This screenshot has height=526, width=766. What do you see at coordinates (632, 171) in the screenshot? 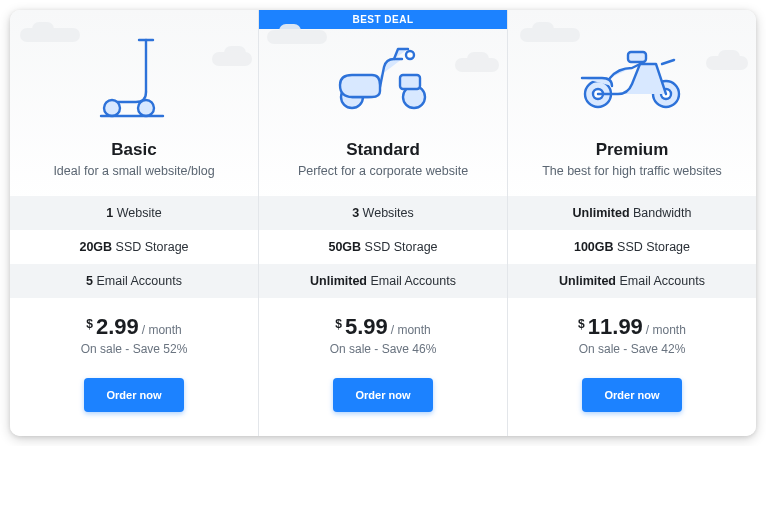
I see `plan-subtitle: The best for high traffic websites` at bounding box center [632, 171].